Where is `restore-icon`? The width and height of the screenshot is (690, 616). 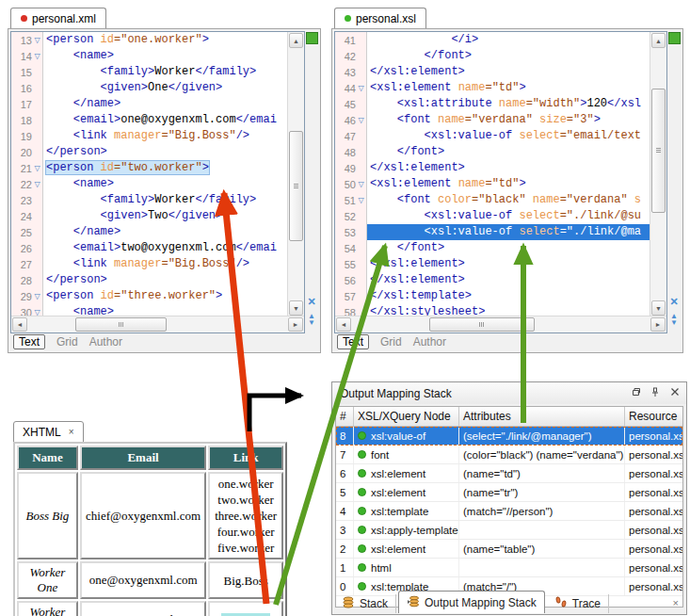 restore-icon is located at coordinates (635, 392).